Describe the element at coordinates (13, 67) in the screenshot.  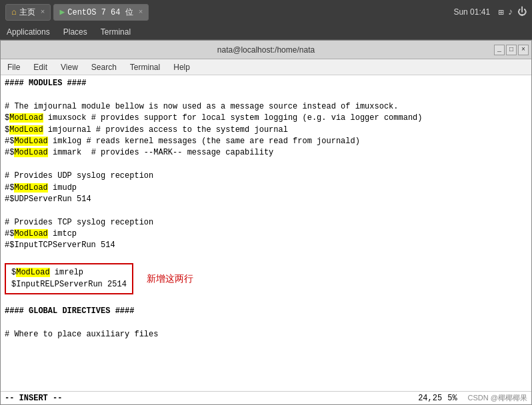
I see `menu-file: File` at that location.